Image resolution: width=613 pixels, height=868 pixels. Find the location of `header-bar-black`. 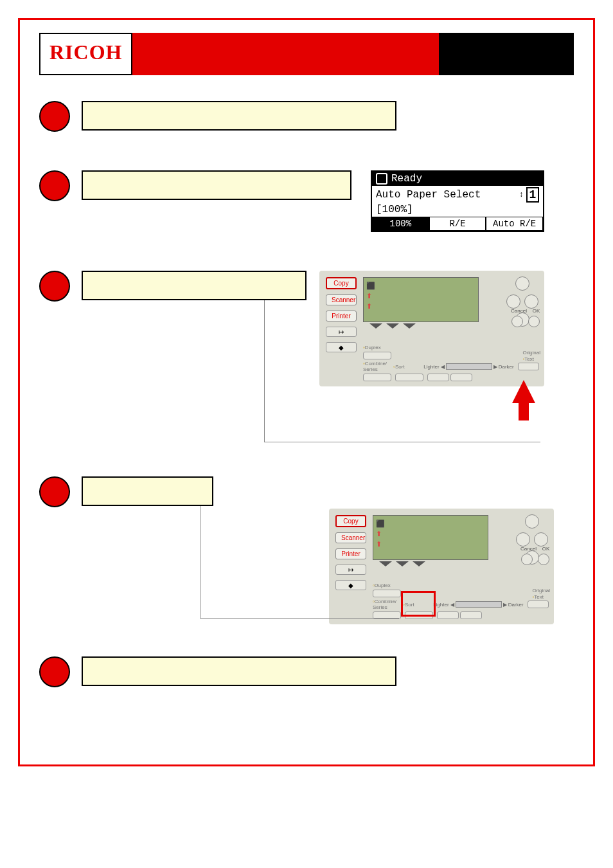

header-bar-black is located at coordinates (506, 54).